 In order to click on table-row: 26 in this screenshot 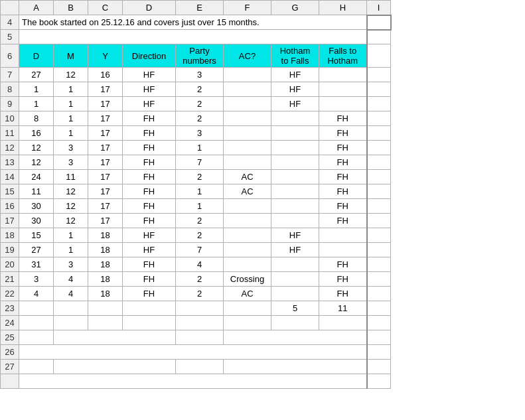, I will do `click(196, 352)`.